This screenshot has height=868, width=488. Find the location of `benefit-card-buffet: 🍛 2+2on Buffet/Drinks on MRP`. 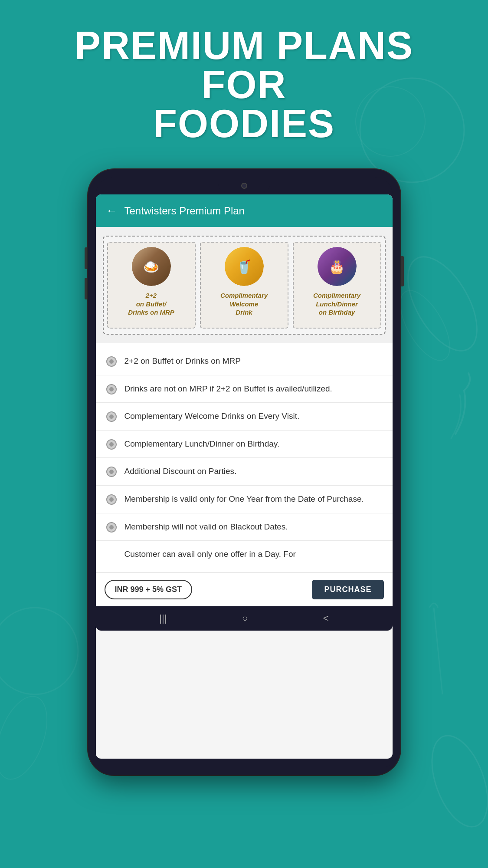

benefit-card-buffet: 🍛 2+2on Buffet/Drinks on MRP is located at coordinates (151, 285).